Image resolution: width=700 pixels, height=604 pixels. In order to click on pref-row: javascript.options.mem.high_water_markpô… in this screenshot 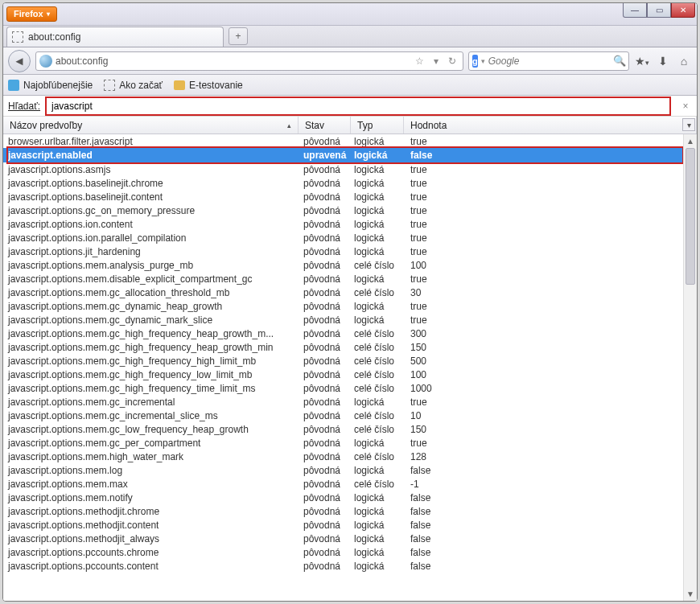, I will do `click(350, 457)`.